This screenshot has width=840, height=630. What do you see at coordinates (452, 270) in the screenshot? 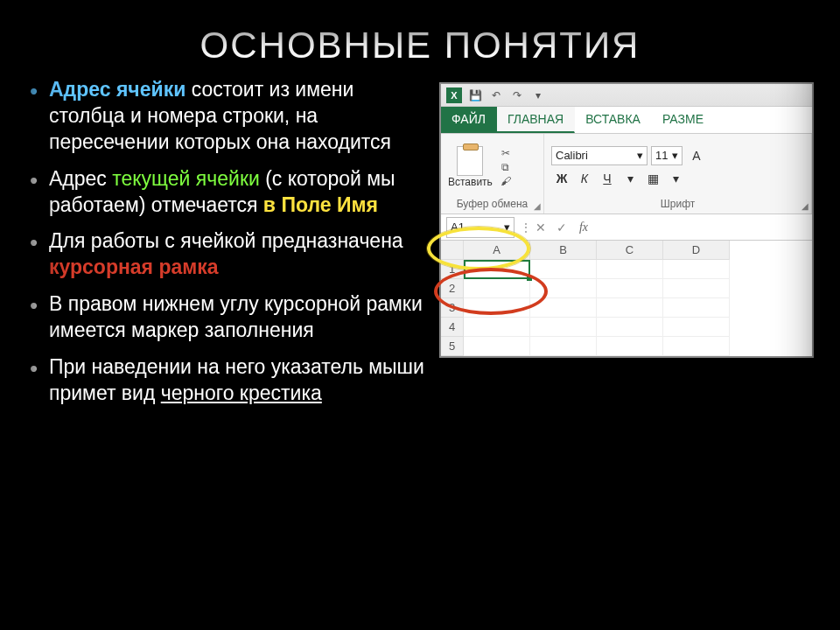
I see `row-header-1: 1` at bounding box center [452, 270].